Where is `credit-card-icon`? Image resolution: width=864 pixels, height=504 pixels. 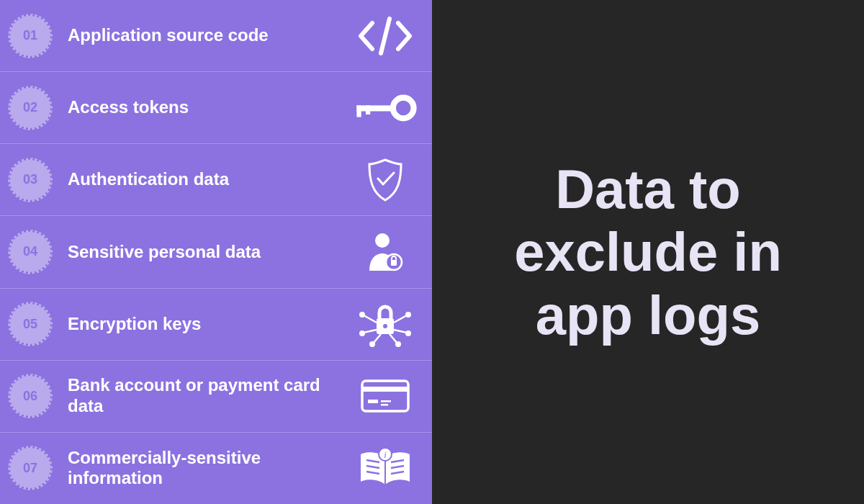 credit-card-icon is located at coordinates (385, 396).